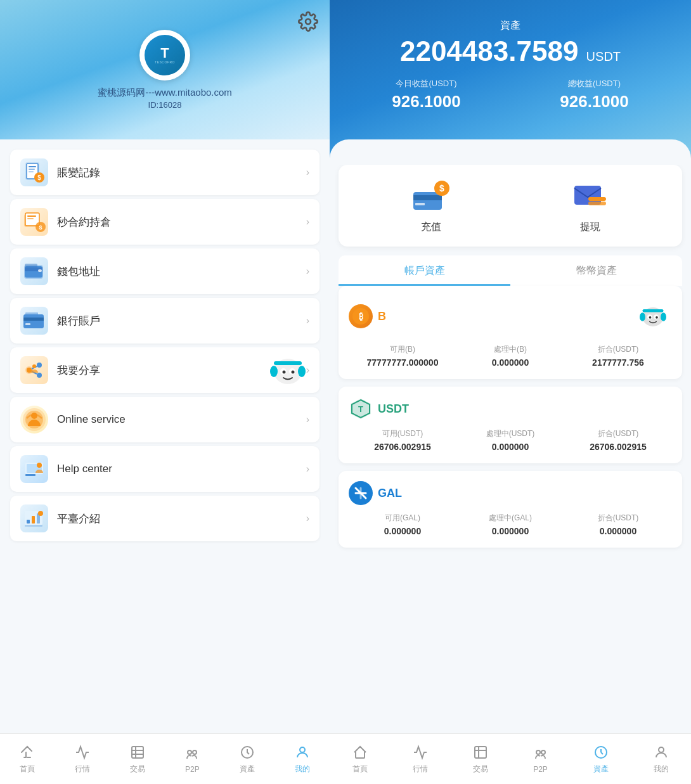  Describe the element at coordinates (28, 759) in the screenshot. I see `left-nav-home: 首頁` at that location.